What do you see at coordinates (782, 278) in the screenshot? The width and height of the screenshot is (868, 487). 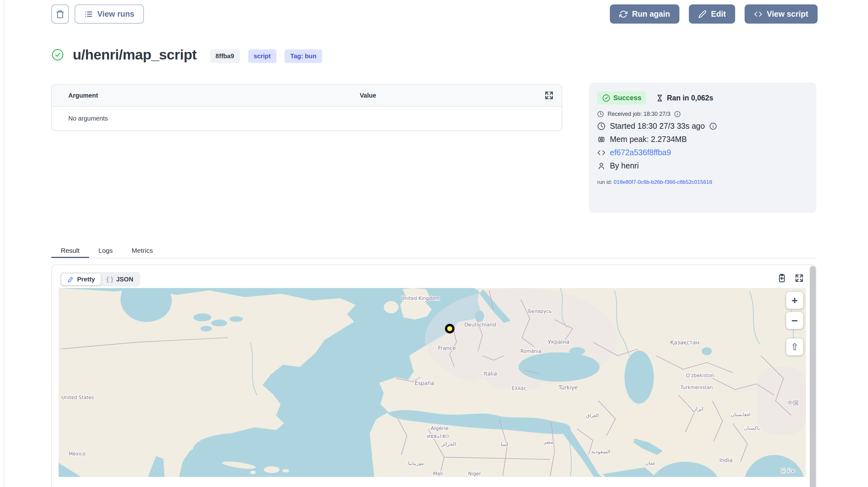 I see `copy-result-icon` at bounding box center [782, 278].